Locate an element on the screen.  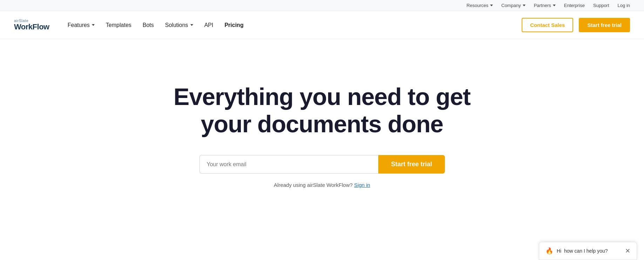
nav-features-label: Features is located at coordinates (79, 25).